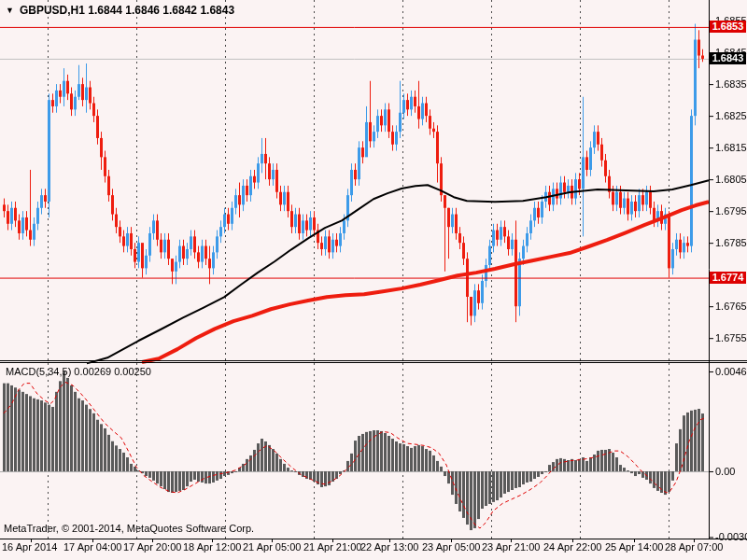  What do you see at coordinates (332, 547) in the screenshot?
I see `time-axis-label: 21 Apr 21:00` at bounding box center [332, 547].